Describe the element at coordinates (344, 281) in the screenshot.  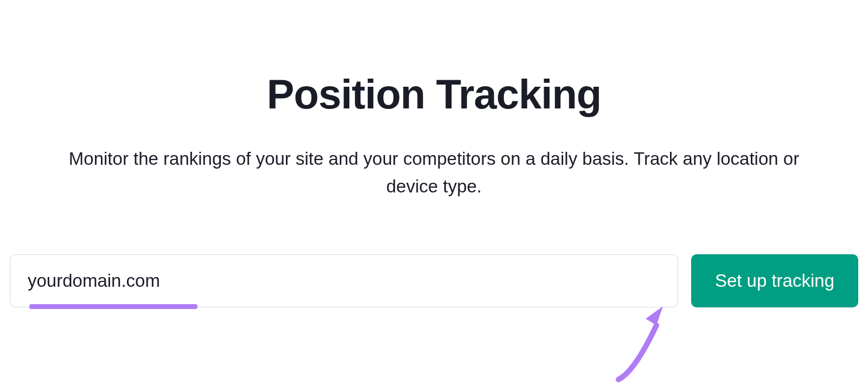
I see `domain-input-wrapper` at that location.